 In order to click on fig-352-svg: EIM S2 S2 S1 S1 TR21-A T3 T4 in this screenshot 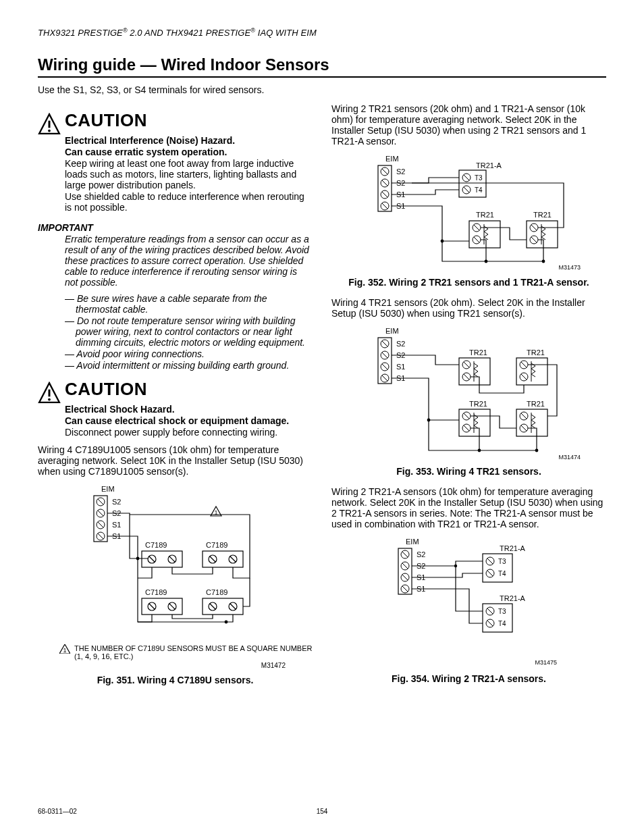, I will do `click(469, 212)`.